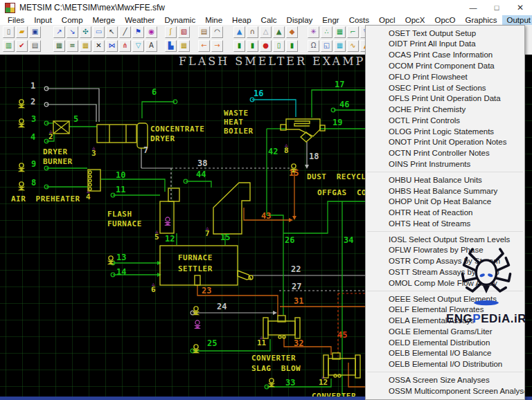 Image resolution: width=532 pixels, height=400 pixels. What do you see at coordinates (278, 46) in the screenshot?
I see `battery-pair-icon: ▯` at bounding box center [278, 46].